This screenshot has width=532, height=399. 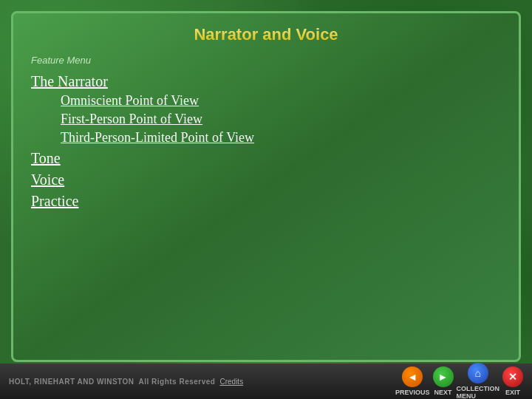 I want to click on voice-link: Voice, so click(x=47, y=180).